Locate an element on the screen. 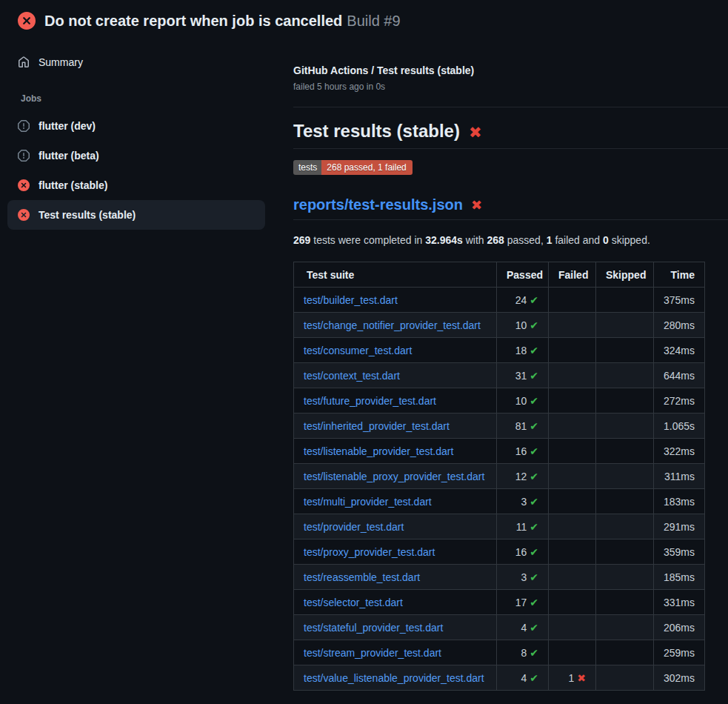  passed-cell: 4✔ is located at coordinates (523, 628).